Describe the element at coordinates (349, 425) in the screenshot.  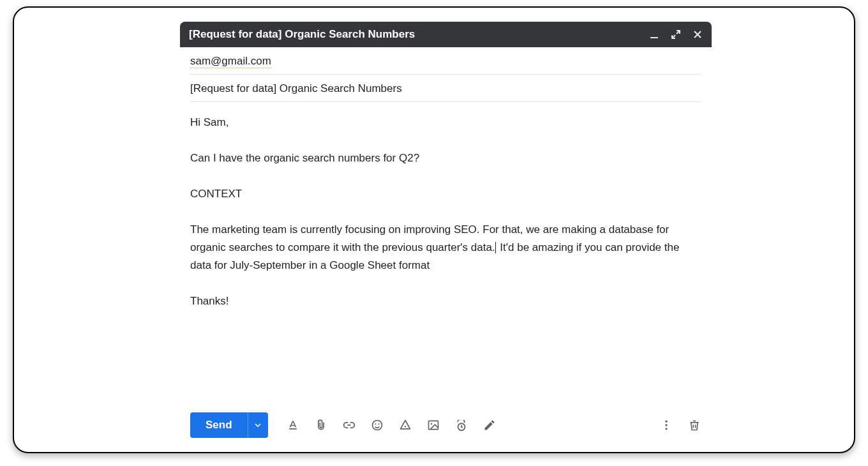
I see `link-icon` at that location.